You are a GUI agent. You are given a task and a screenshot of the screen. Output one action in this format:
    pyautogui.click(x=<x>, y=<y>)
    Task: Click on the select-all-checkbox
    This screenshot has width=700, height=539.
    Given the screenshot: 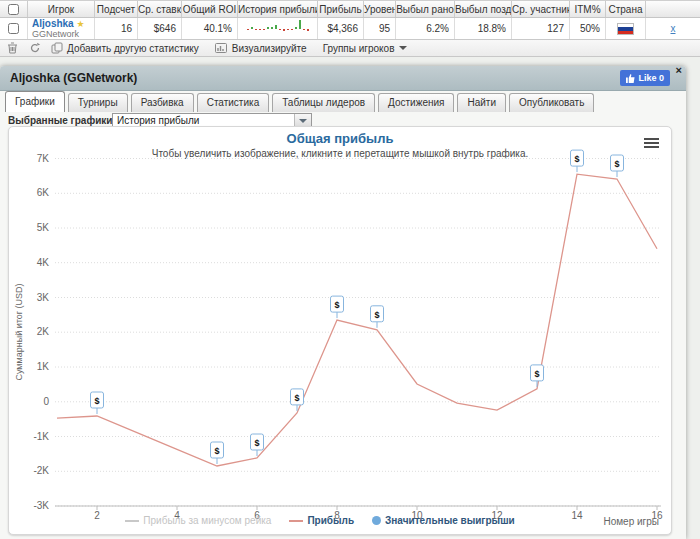 What is the action you would take?
    pyautogui.click(x=14, y=10)
    